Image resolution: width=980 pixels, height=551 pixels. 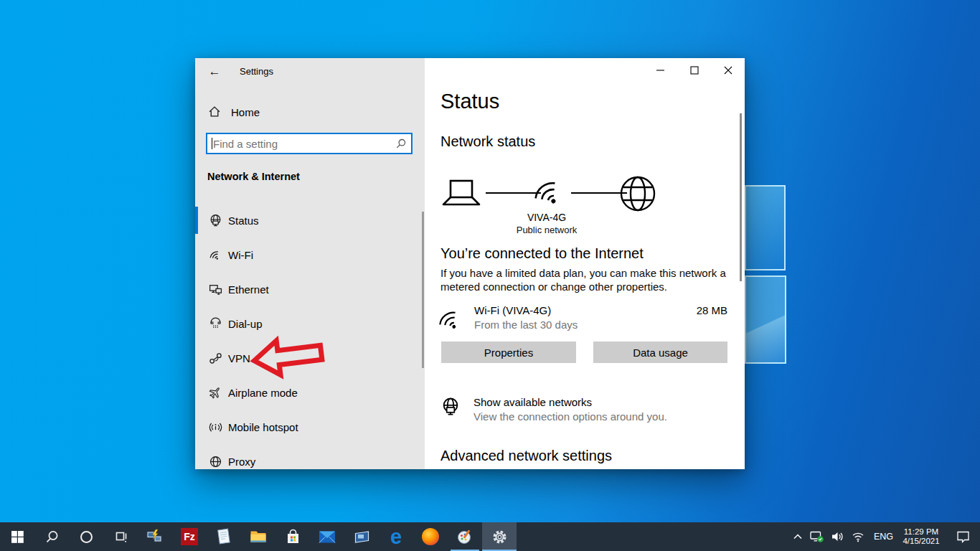 What do you see at coordinates (248, 290) in the screenshot?
I see `sidebar-item-label: Ethernet` at bounding box center [248, 290].